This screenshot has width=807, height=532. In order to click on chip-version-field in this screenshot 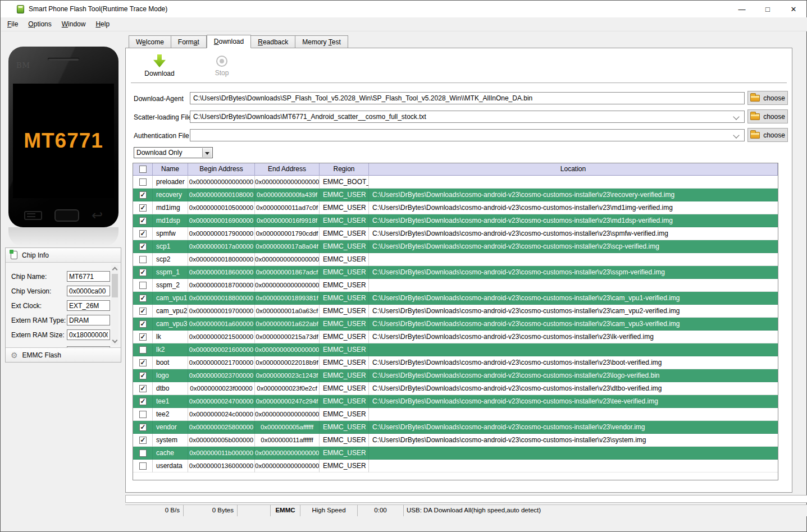, I will do `click(89, 291)`.